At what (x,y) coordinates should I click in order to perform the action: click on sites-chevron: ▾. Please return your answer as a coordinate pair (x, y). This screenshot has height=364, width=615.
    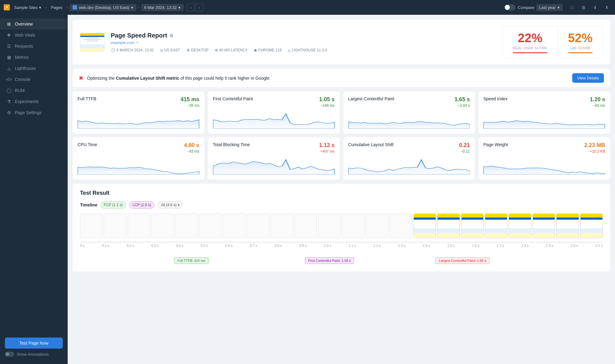
    Looking at the image, I should click on (40, 7).